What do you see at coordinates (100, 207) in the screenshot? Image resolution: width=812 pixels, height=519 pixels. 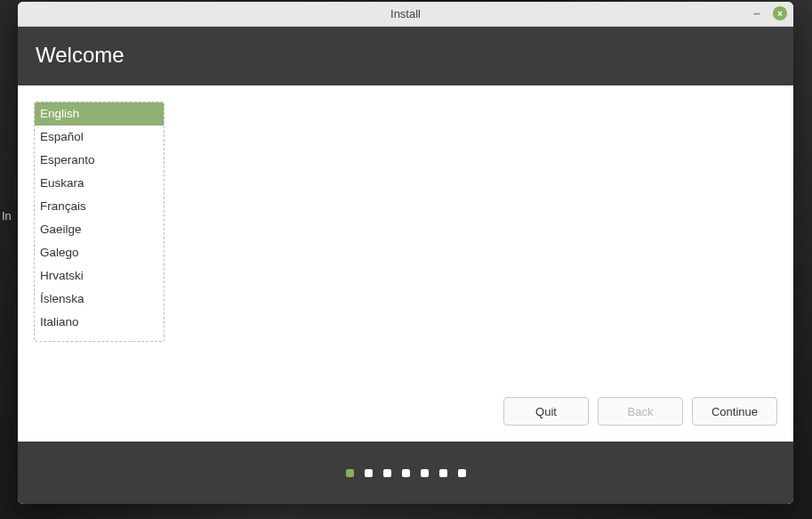 I see `language-item: Français` at bounding box center [100, 207].